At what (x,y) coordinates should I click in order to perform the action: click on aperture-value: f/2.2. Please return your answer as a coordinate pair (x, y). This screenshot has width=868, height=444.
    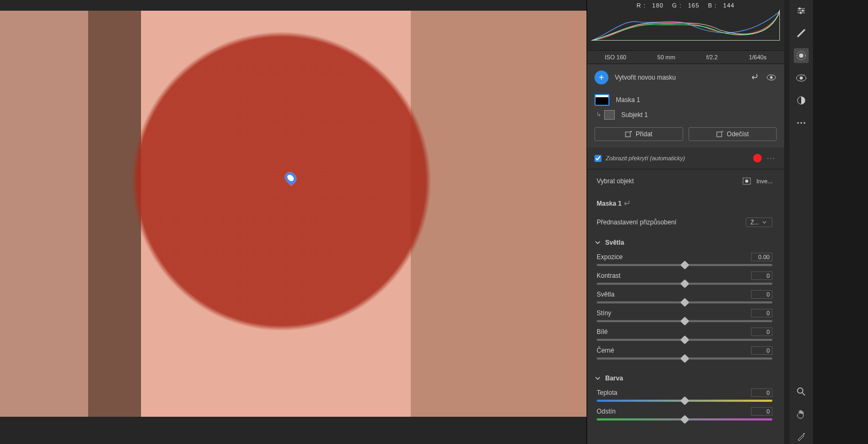
    Looking at the image, I should click on (711, 57).